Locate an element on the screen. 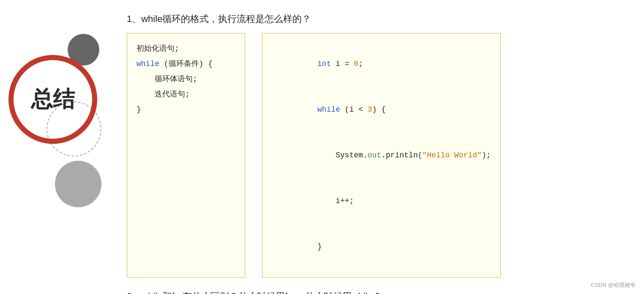  code-line-2: while (循环条件) { is located at coordinates (186, 64).